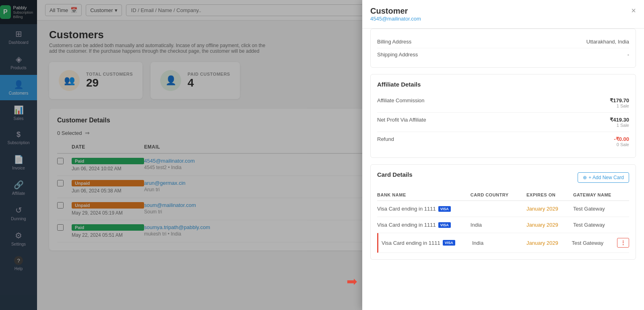  I want to click on panel-title-group: Customer 4545@mailinator.com, so click(396, 14).